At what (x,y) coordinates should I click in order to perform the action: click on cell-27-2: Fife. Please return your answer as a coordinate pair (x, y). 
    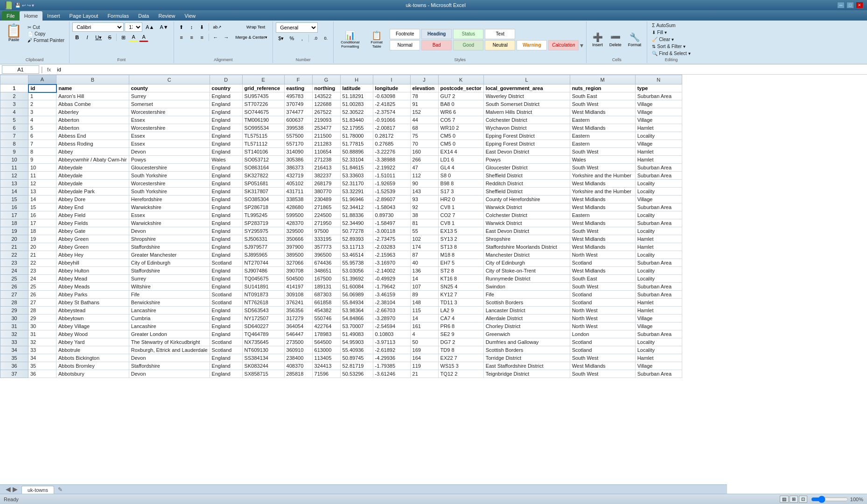
    Looking at the image, I should click on (169, 295).